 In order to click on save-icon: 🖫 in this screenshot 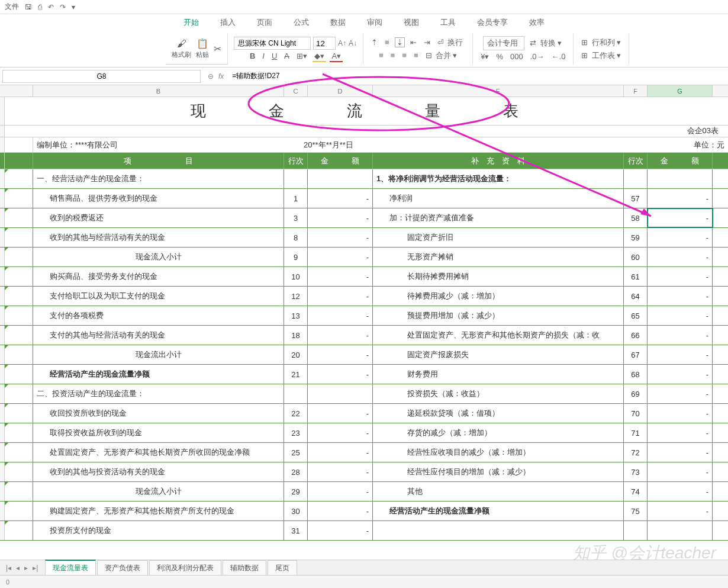, I will do `click(28, 7)`.